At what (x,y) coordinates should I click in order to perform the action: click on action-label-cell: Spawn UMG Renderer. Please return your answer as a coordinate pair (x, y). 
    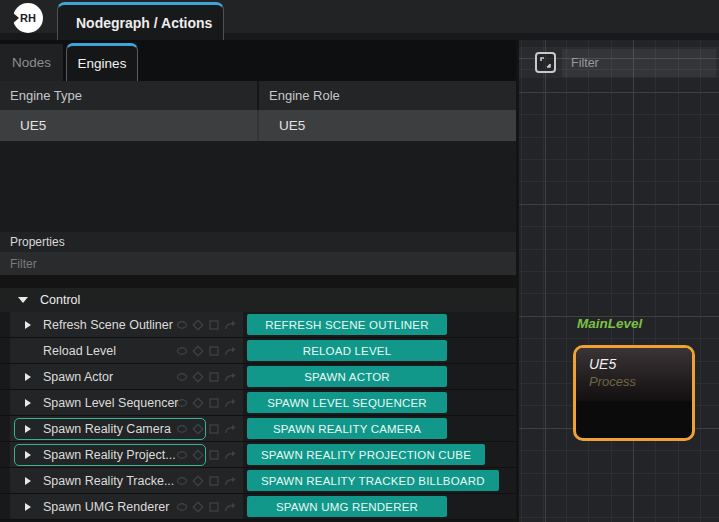
    Looking at the image, I should click on (126, 506).